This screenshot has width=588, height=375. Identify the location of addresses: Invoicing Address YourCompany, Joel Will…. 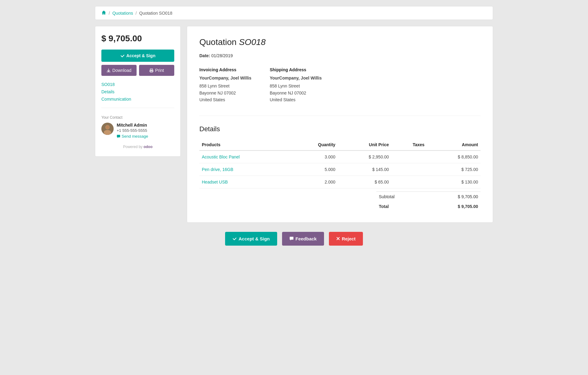
(340, 85).